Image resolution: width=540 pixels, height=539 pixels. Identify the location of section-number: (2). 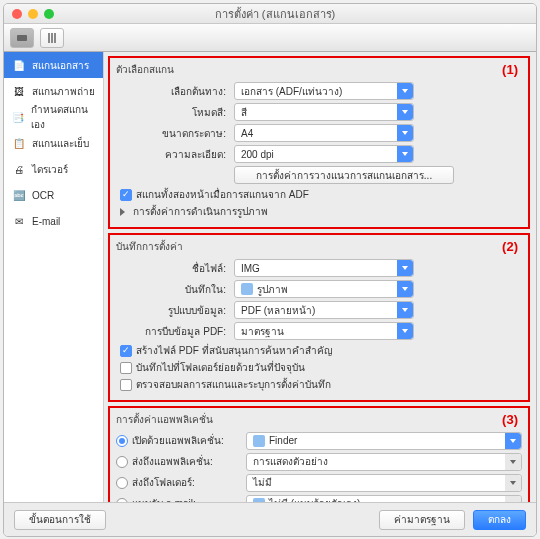
(510, 246).